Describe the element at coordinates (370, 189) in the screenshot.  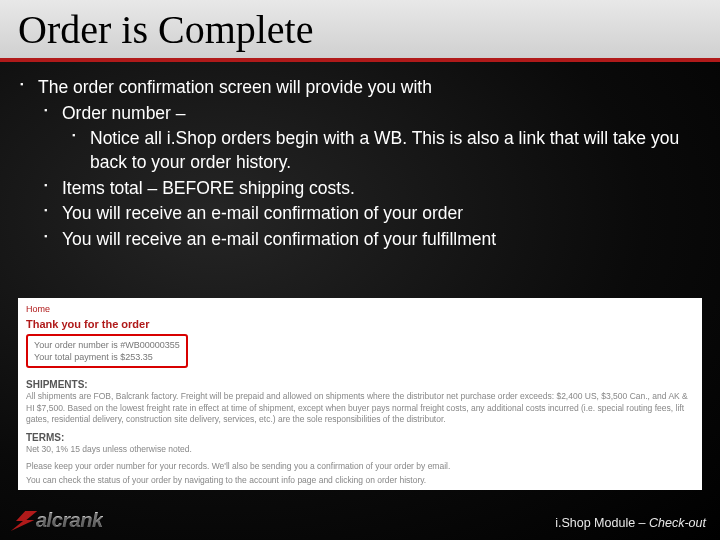
I see `bullet-items-total: Items total – BEFORE shipping costs.` at that location.